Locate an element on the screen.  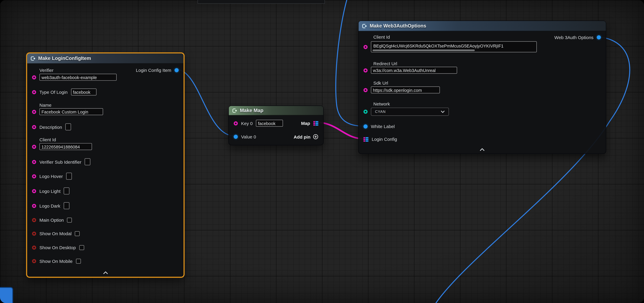
login-config-pin is located at coordinates (366, 139).